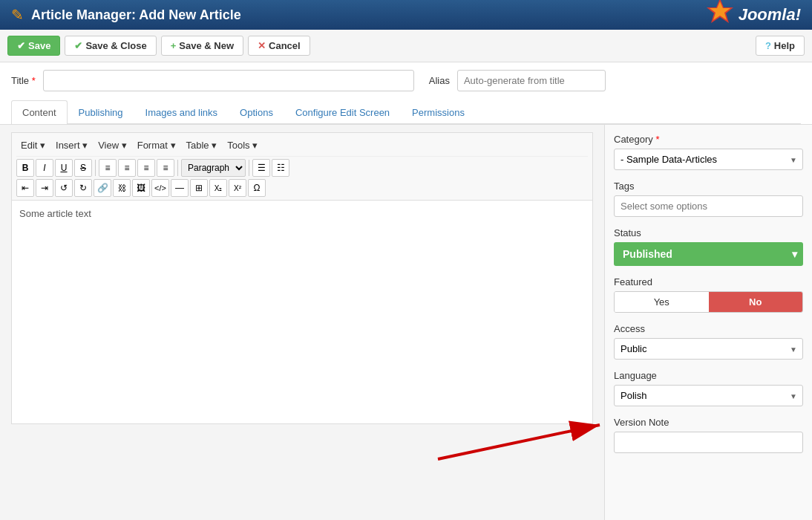 This screenshot has width=812, height=520. What do you see at coordinates (43, 146) in the screenshot?
I see `edit-arrow-icon: ▾` at bounding box center [43, 146].